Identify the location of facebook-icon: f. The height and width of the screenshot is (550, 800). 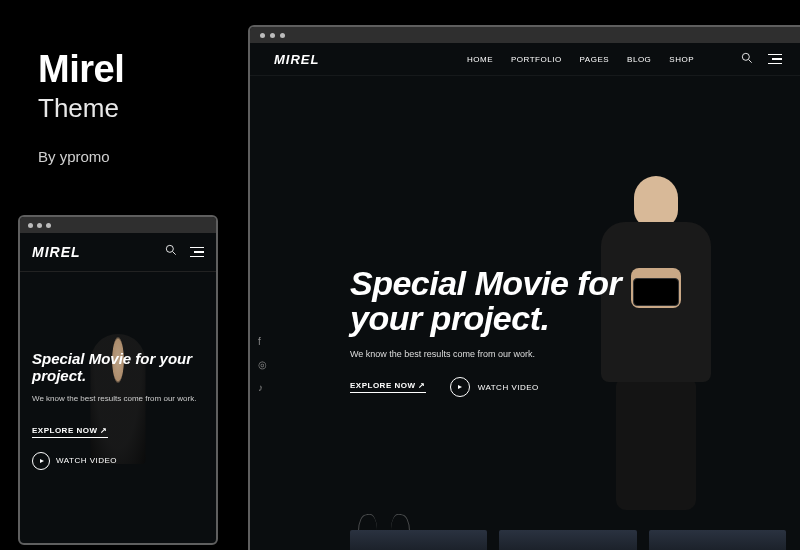
(262, 342).